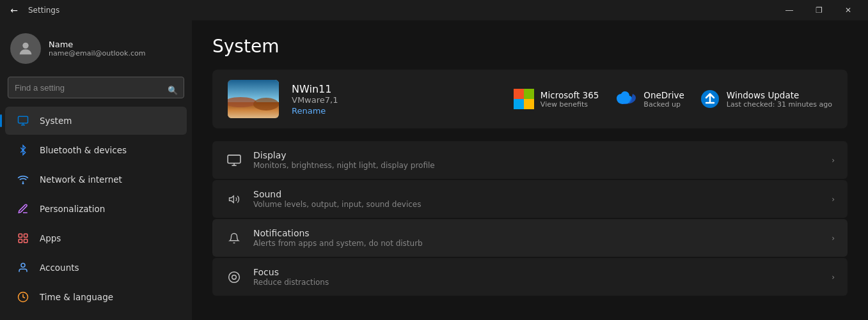 The height and width of the screenshot is (320, 868). What do you see at coordinates (537, 277) in the screenshot?
I see `focus-text: Focus Reduce distractions` at bounding box center [537, 277].